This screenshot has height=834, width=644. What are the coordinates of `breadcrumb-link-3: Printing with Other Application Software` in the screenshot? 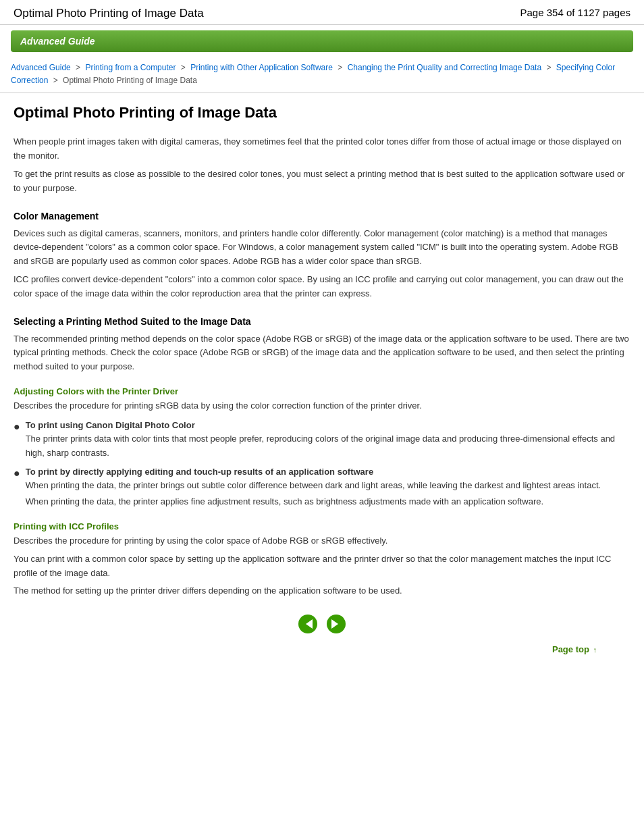 It's located at (262, 68).